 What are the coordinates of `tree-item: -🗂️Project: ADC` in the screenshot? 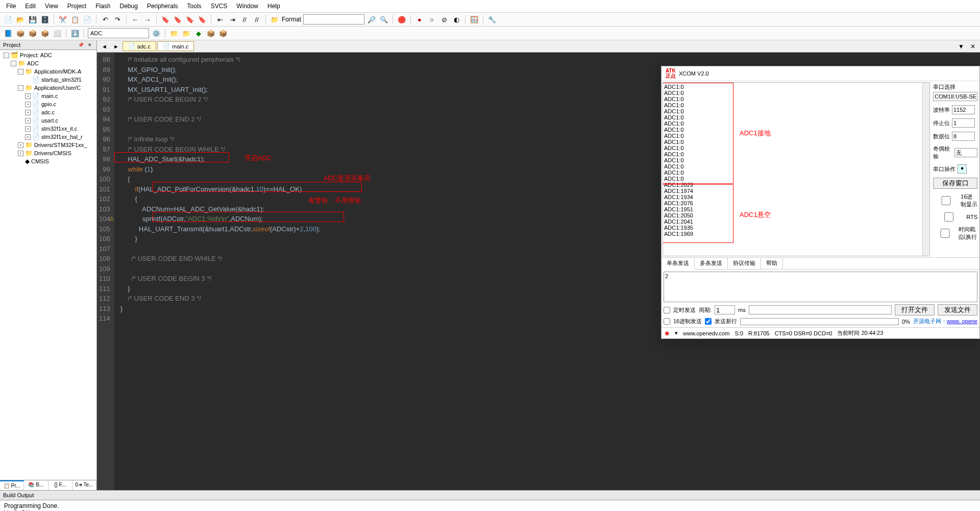 It's located at (48, 55).